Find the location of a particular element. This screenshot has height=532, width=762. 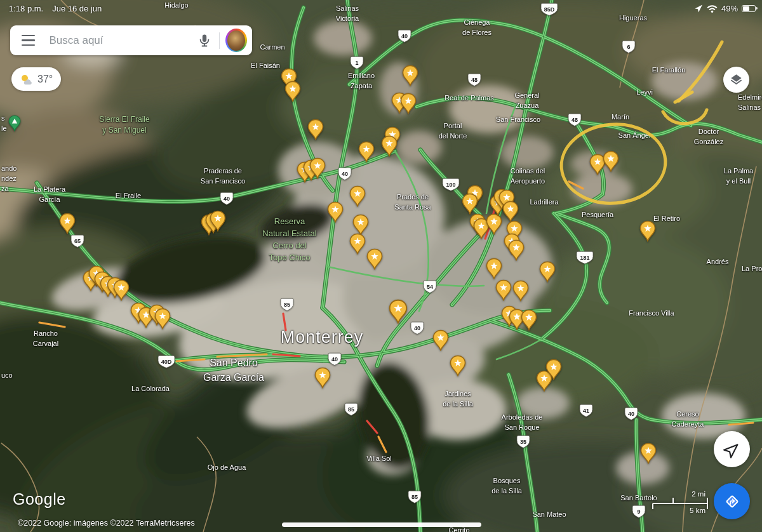

layers-icon is located at coordinates (737, 80).